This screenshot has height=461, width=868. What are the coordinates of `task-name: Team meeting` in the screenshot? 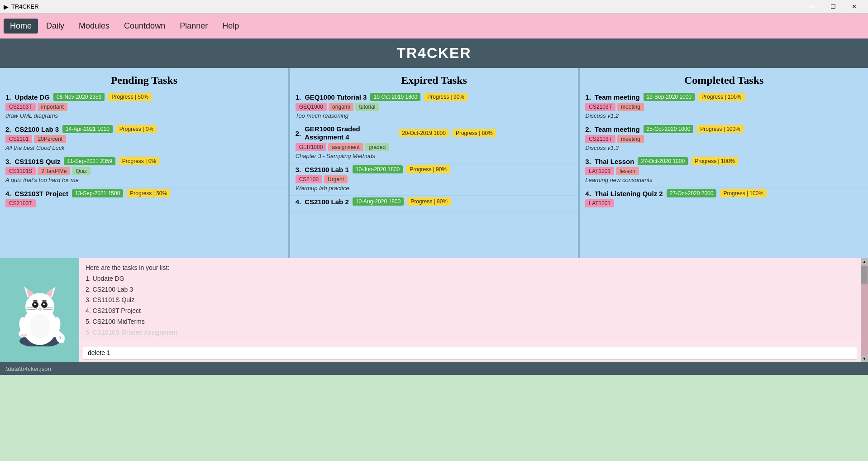 It's located at (617, 130).